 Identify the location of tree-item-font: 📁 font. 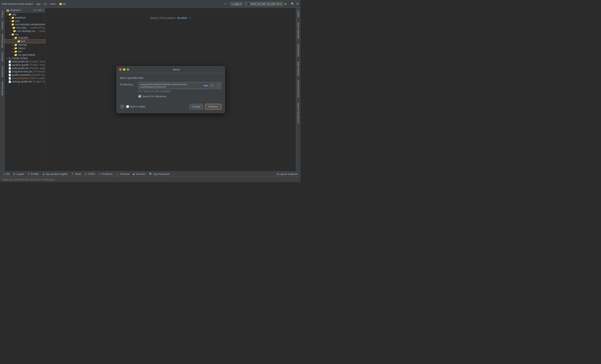
(25, 41).